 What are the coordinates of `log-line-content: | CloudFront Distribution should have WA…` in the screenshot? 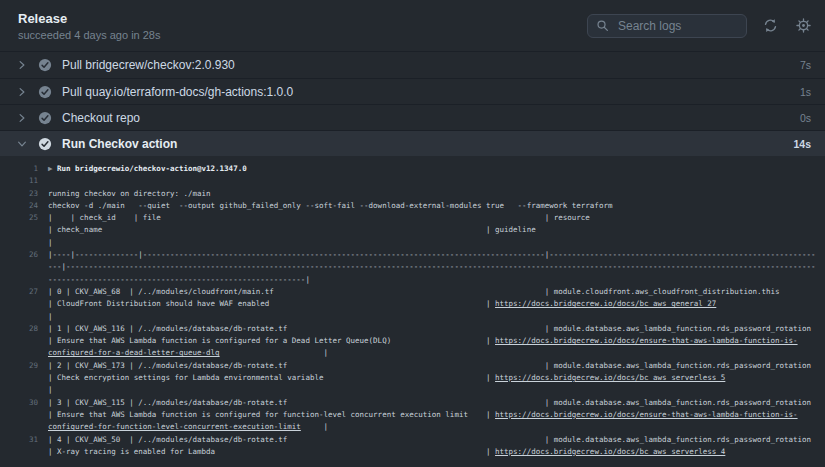 It's located at (436, 304).